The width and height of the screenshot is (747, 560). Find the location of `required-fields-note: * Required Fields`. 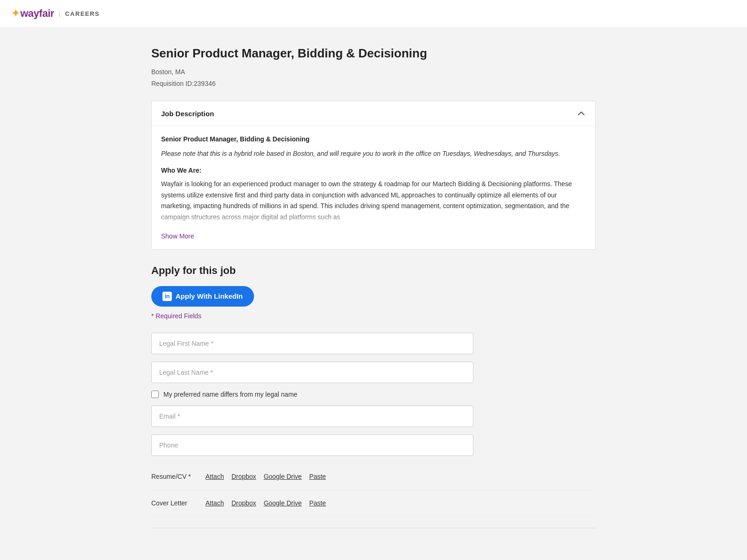

required-fields-note: * Required Fields is located at coordinates (374, 316).